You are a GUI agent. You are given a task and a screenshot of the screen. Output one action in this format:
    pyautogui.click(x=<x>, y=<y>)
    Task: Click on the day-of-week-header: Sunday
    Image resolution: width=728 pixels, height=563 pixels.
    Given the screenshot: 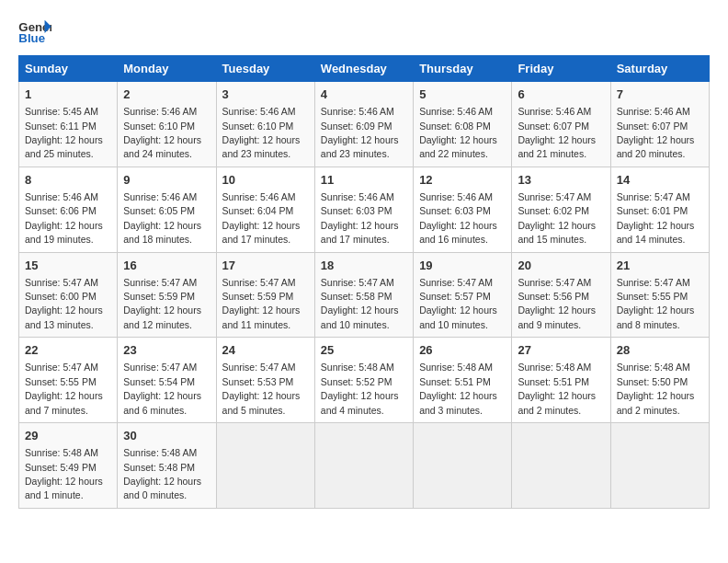 What is the action you would take?
    pyautogui.click(x=68, y=69)
    